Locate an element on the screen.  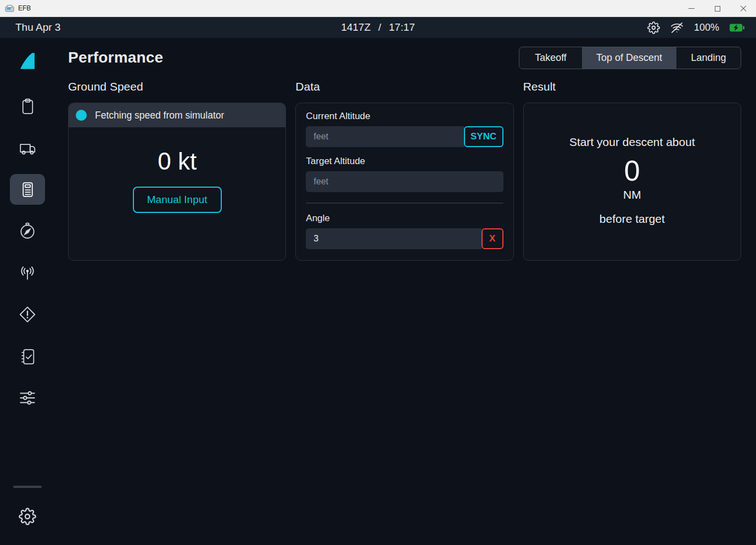
result-outro-text: before target is located at coordinates (632, 219).